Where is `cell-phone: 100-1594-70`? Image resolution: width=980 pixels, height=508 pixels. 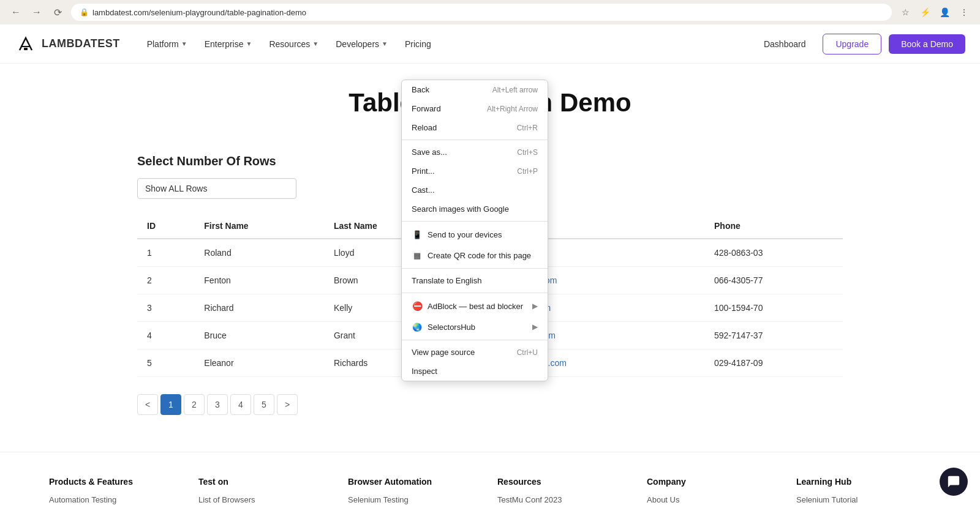
cell-phone: 100-1594-70 is located at coordinates (774, 308).